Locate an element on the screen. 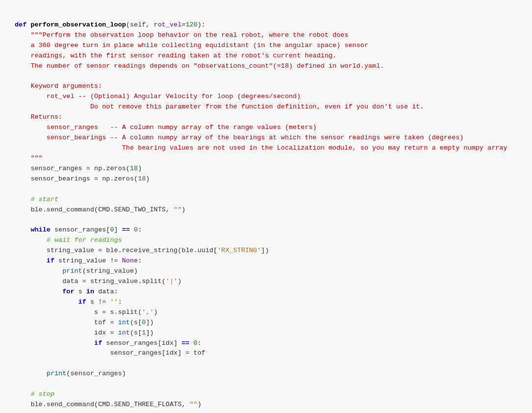  comment-stop: # stop is located at coordinates (34, 394).